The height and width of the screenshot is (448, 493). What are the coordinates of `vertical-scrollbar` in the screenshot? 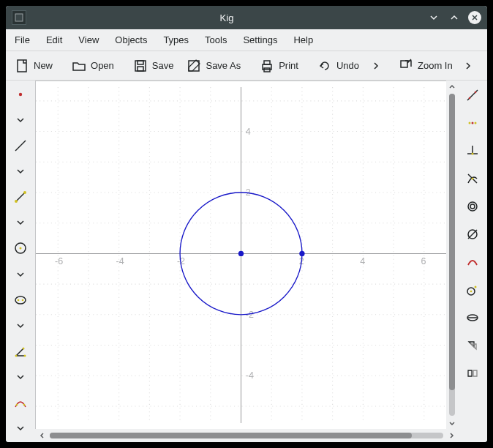 It's located at (452, 255).